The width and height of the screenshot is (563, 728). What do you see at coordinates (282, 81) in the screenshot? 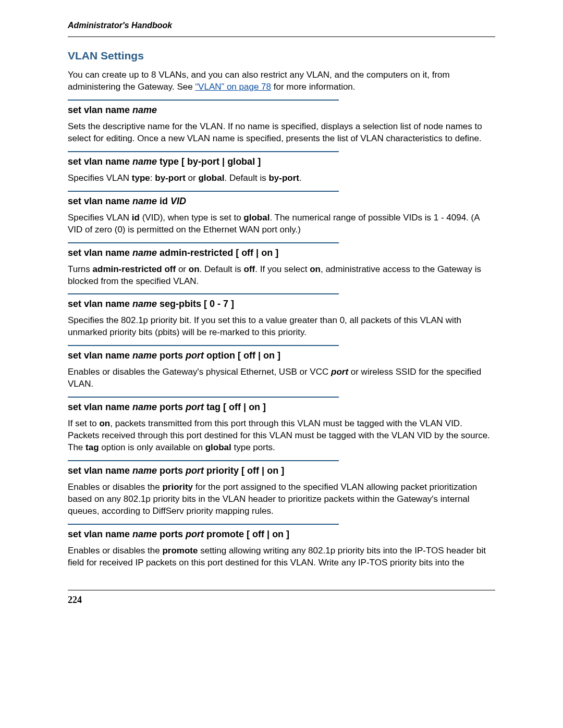
I see `intro-paragraph: You can create up to 8 VLANs, and you ca…` at bounding box center [282, 81].